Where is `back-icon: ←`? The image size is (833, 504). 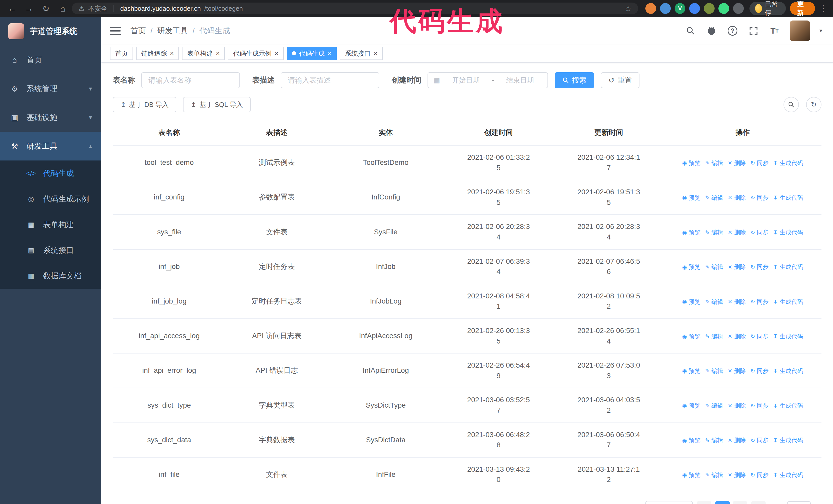 back-icon: ← is located at coordinates (12, 8).